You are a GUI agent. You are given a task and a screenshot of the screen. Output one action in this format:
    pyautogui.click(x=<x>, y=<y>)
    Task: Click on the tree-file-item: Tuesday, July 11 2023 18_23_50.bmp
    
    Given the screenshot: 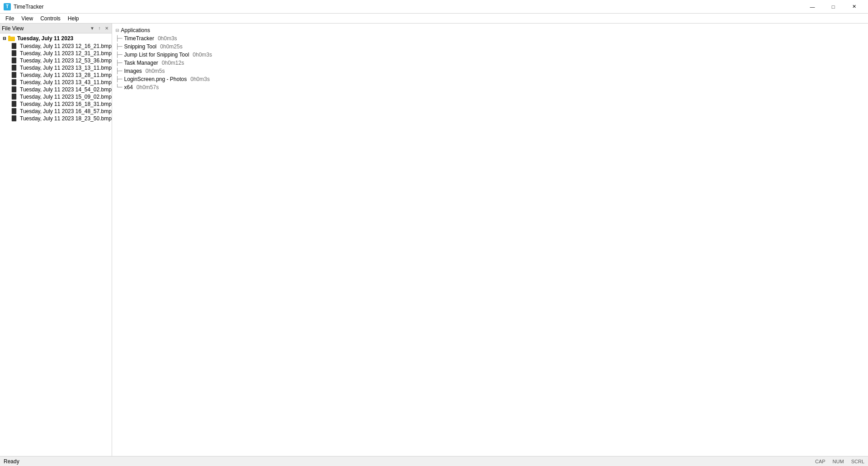 What is the action you would take?
    pyautogui.click(x=56, y=119)
    